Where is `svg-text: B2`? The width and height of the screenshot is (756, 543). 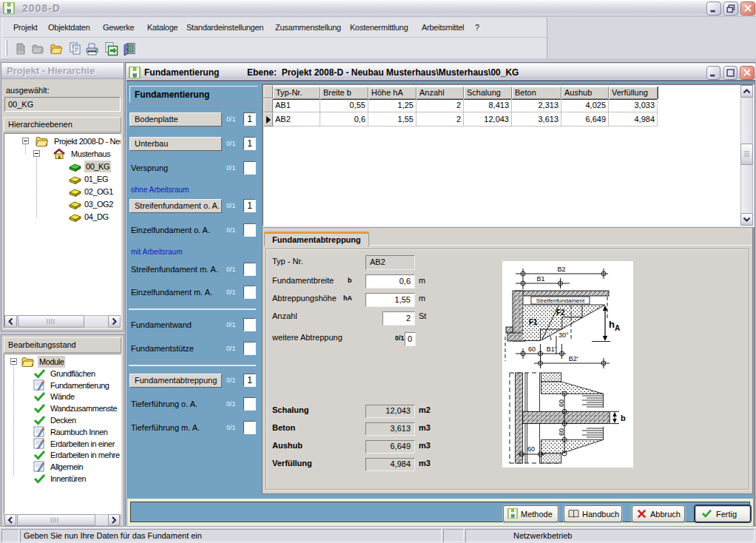
svg-text: B2 is located at coordinates (561, 269).